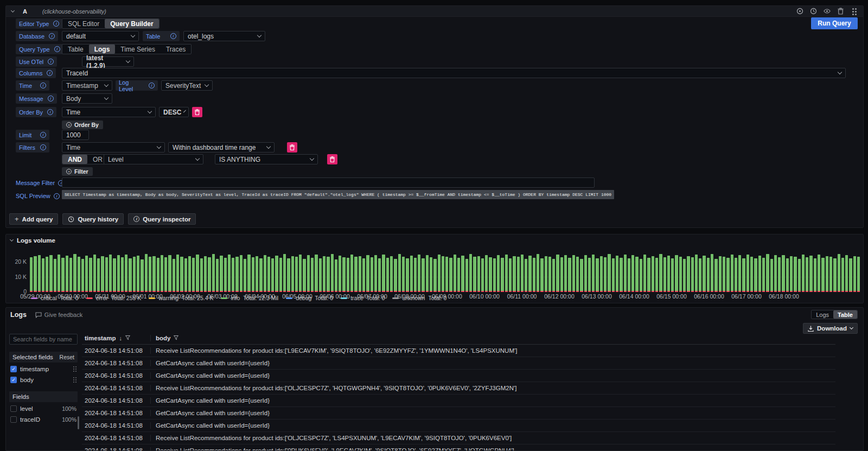 Image resolution: width=868 pixels, height=451 pixels. Describe the element at coordinates (845, 315) in the screenshot. I see `view-table-option: Table` at that location.